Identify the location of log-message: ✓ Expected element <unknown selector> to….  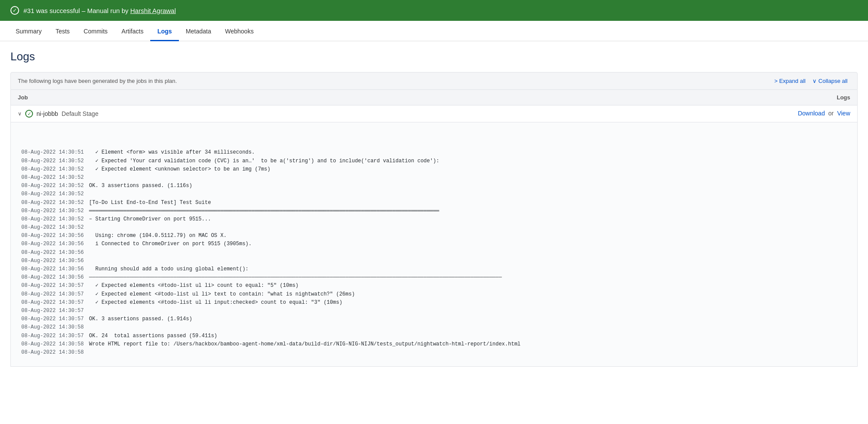
(180, 169).